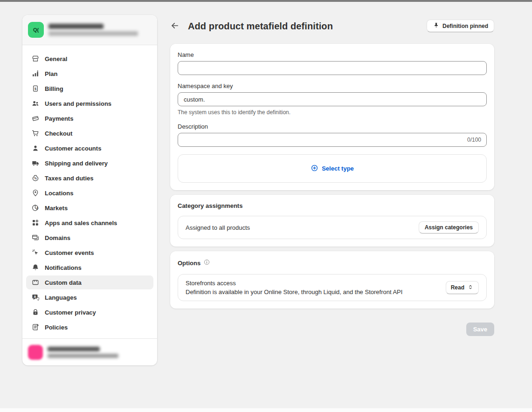 This screenshot has height=412, width=532. What do you see at coordinates (332, 288) in the screenshot?
I see `storefronts-access-row: Storefronts access Definition is availab…` at bounding box center [332, 288].